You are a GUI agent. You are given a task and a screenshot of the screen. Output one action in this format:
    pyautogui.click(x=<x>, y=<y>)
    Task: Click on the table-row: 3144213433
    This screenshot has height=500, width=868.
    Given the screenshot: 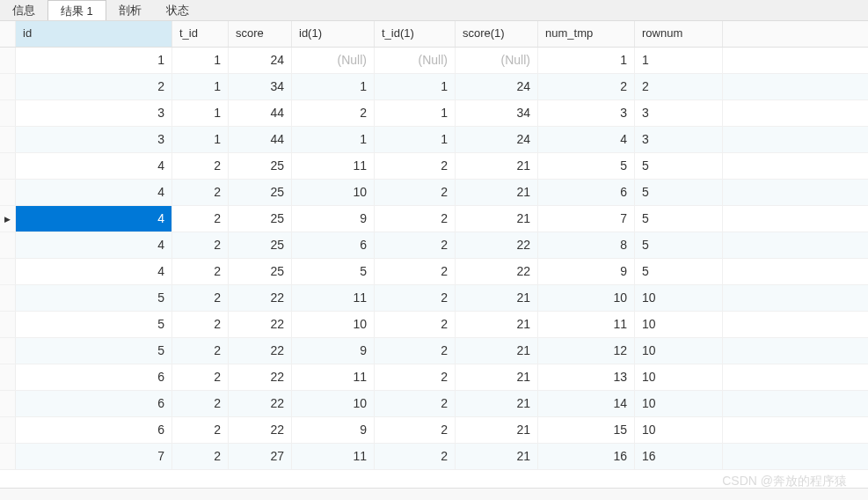 What is the action you would take?
    pyautogui.click(x=434, y=114)
    